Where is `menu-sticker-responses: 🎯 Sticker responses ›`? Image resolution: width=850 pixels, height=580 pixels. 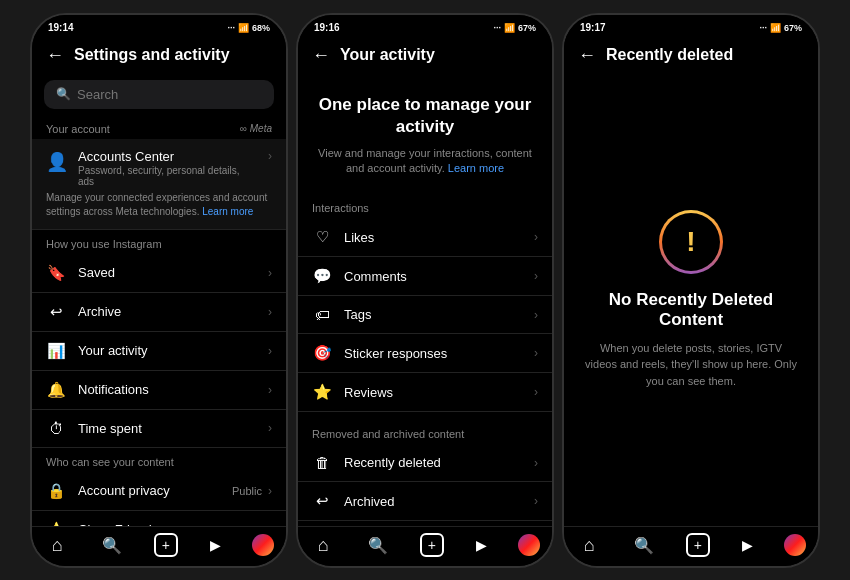 menu-sticker-responses: 🎯 Sticker responses › is located at coordinates (425, 354).